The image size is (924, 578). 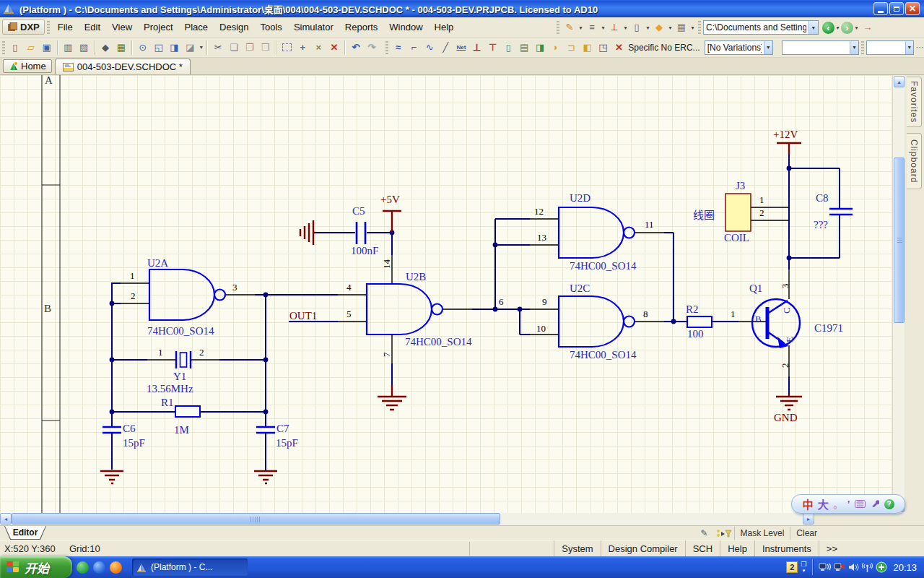 What do you see at coordinates (159, 48) in the screenshot?
I see `zoom-area-button: ◱` at bounding box center [159, 48].